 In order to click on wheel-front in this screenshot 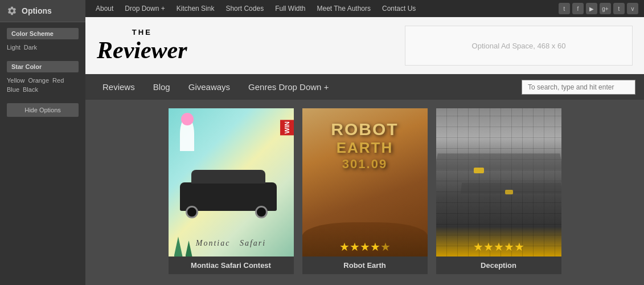, I will do `click(192, 212)`.